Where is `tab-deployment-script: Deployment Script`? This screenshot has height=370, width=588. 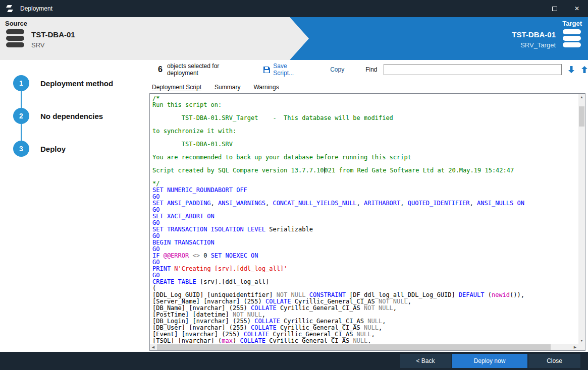
tab-deployment-script: Deployment Script is located at coordinates (177, 87).